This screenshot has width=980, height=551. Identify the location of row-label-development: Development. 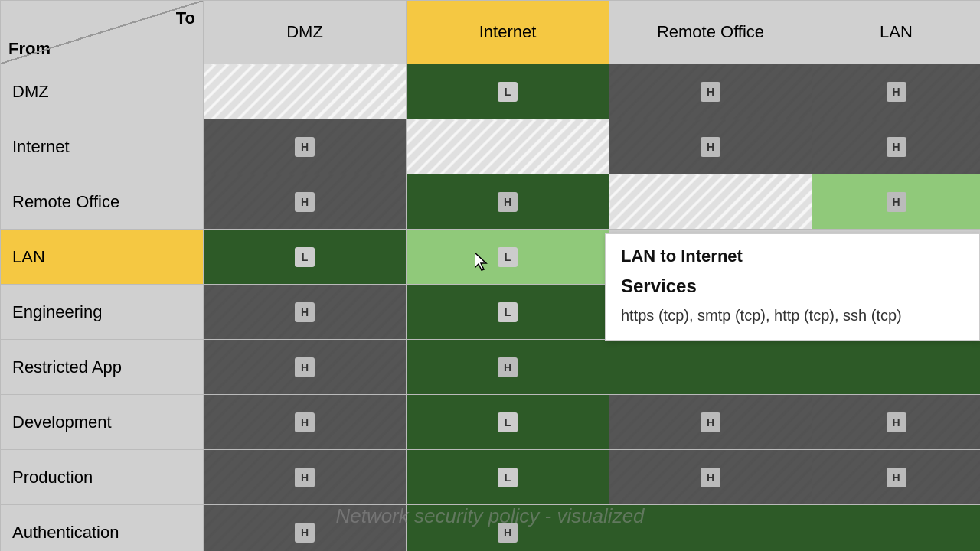
(103, 422).